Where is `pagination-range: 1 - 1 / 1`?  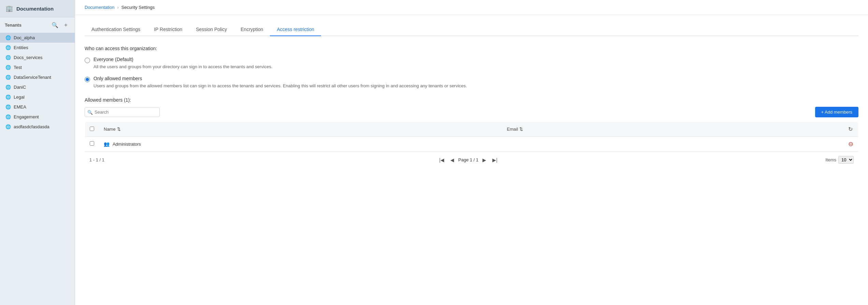 pagination-range: 1 - 1 / 1 is located at coordinates (97, 160).